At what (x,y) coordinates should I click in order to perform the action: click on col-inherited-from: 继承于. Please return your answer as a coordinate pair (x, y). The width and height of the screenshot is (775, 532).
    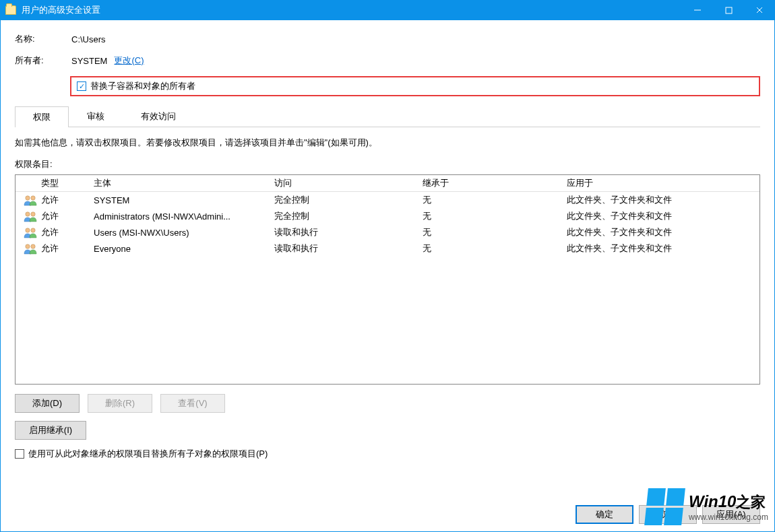
    Looking at the image, I should click on (495, 183).